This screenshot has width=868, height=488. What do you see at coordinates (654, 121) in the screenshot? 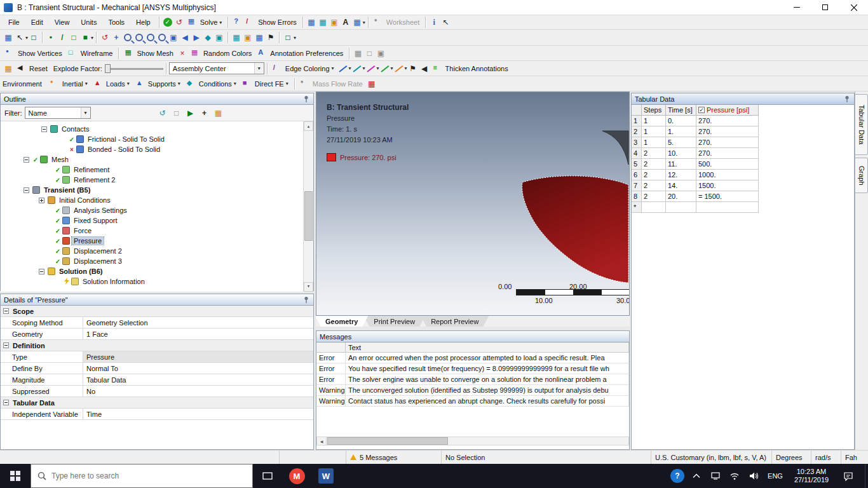
I see `steps-cell: 1` at bounding box center [654, 121].